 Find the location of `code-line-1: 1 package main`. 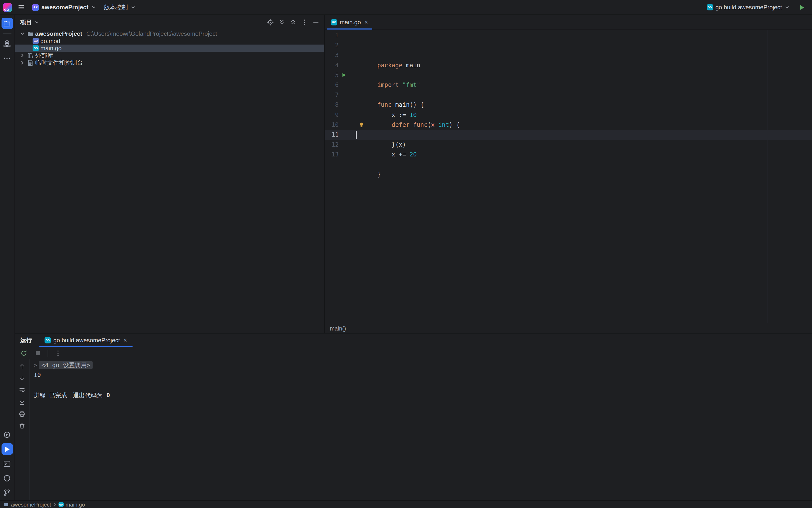

code-line-1: 1 package main is located at coordinates (568, 36).